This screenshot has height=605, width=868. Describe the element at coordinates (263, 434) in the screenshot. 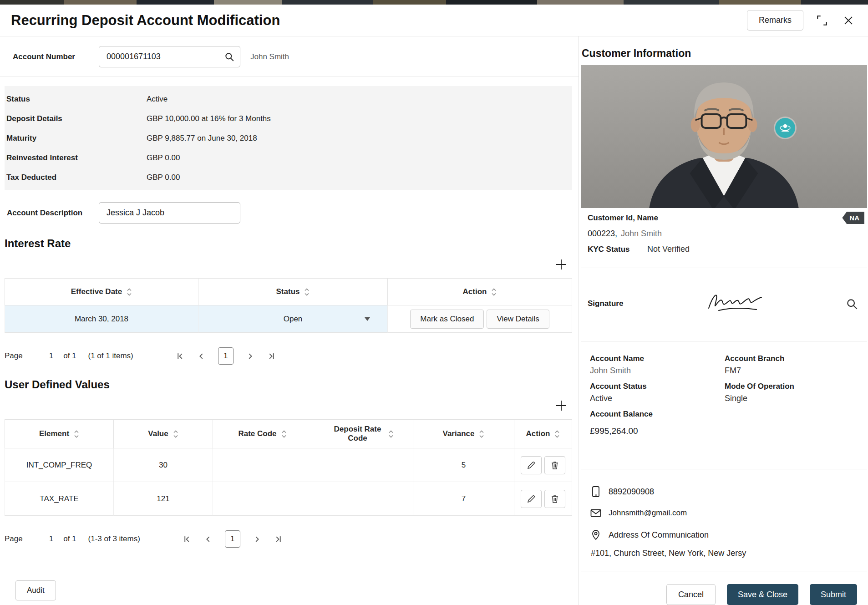

I see `column-header-rate-code: Rate Code` at that location.